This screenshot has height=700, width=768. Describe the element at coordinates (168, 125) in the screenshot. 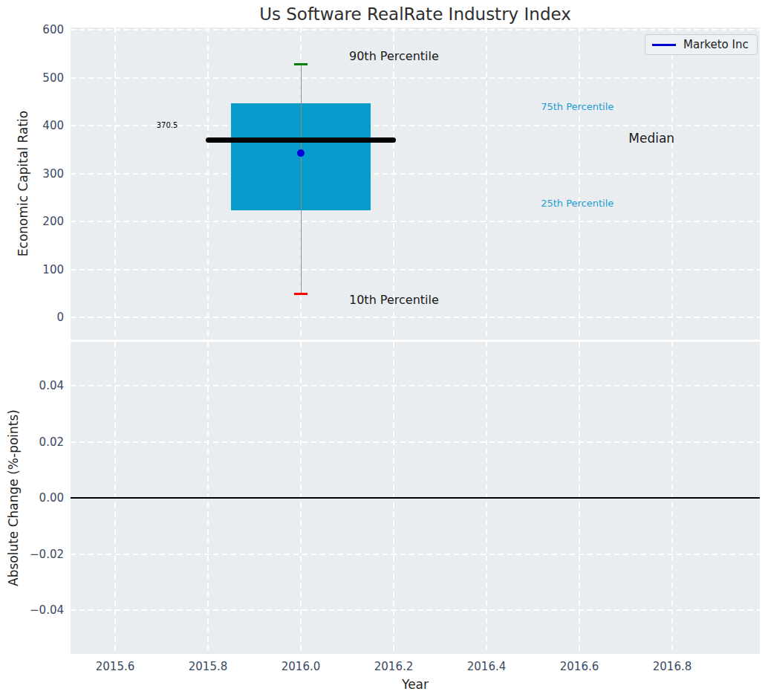

I see `annotation: 370.5` at that location.